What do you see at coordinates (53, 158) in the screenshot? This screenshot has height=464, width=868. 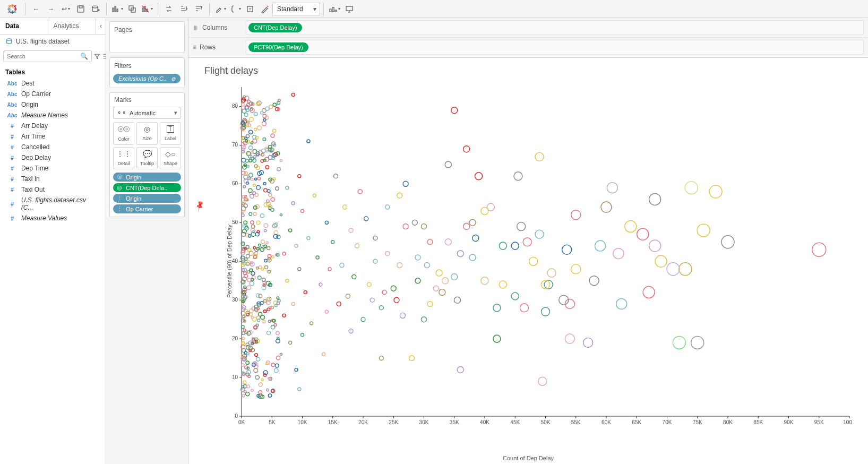 I see `field-dep-delay: #Dep Delay` at bounding box center [53, 158].